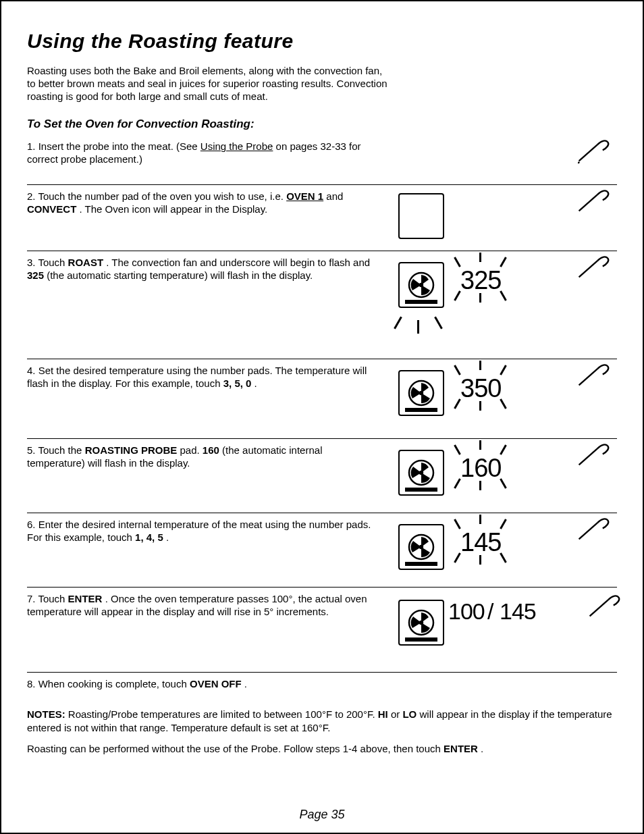  I want to click on step1-link: Using the Probe, so click(237, 146).